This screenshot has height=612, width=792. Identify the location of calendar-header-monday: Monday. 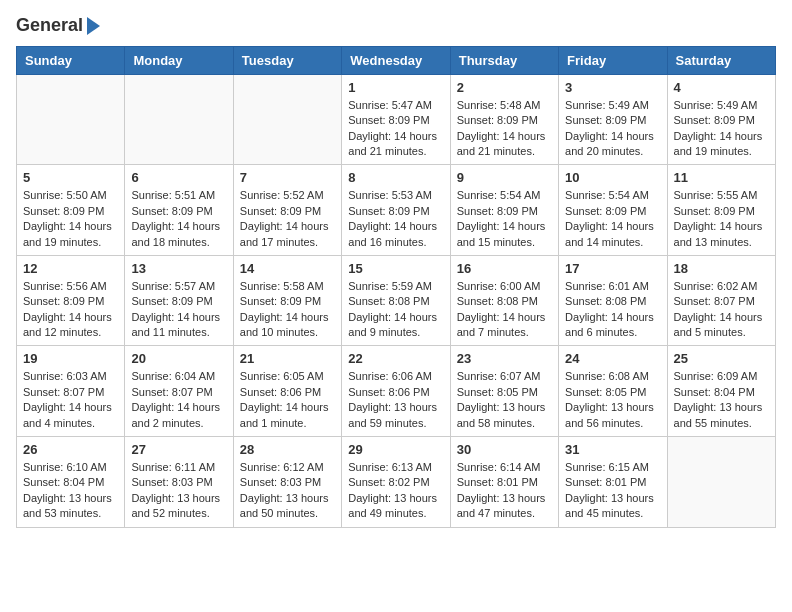
(179, 60).